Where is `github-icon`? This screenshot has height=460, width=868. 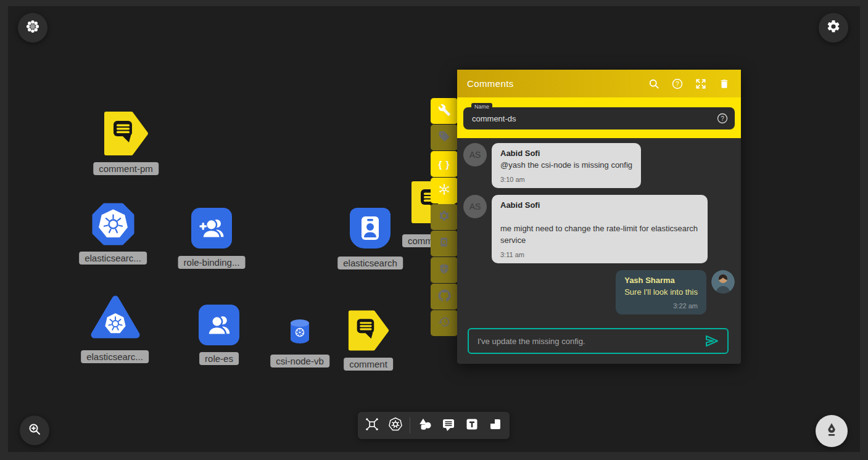
github-icon is located at coordinates (444, 297).